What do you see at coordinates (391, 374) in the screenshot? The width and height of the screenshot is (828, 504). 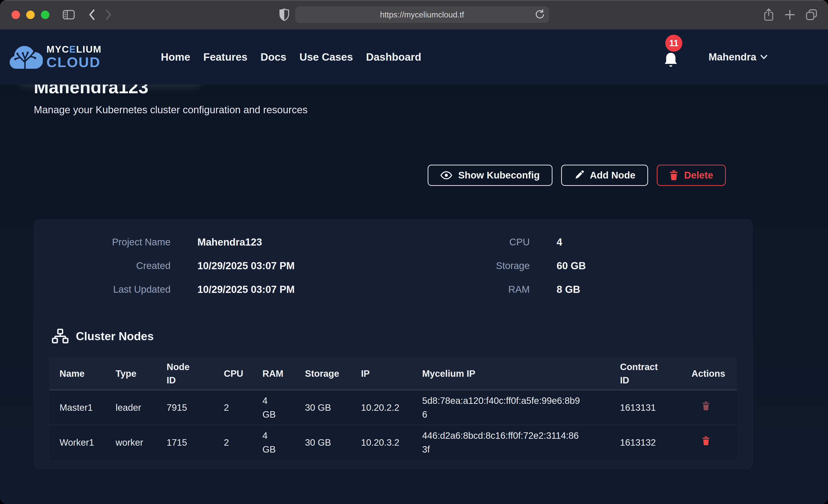 I see `col-ip: IP` at bounding box center [391, 374].